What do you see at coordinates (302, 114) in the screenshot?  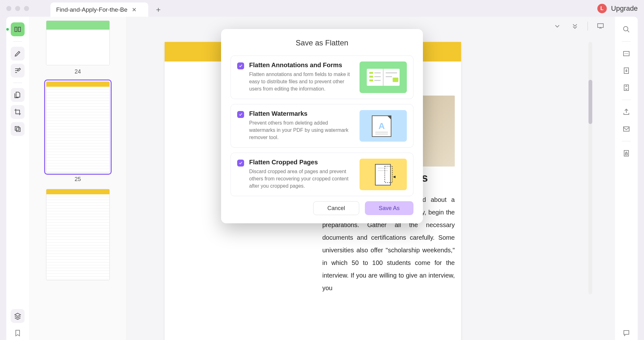 I see `option-title: Flatten Watermarks` at bounding box center [302, 114].